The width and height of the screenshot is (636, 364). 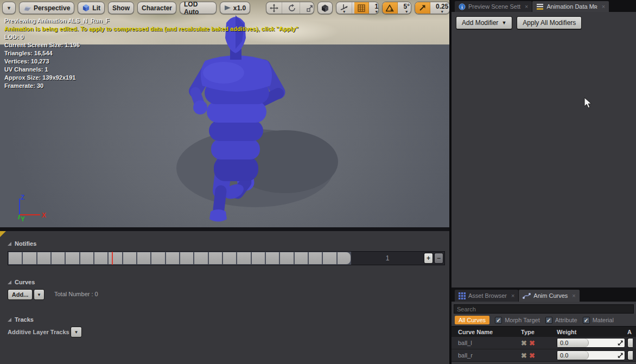 I want to click on add-curve-dropdown-button: ▼, so click(x=39, y=295).